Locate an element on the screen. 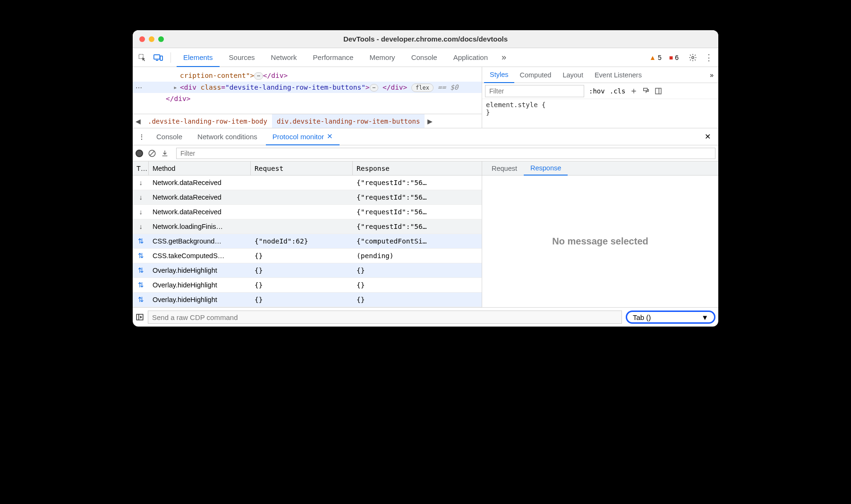 Image resolution: width=851 pixels, height=504 pixels. kebab-menu-icon: ⋮ is located at coordinates (709, 58).